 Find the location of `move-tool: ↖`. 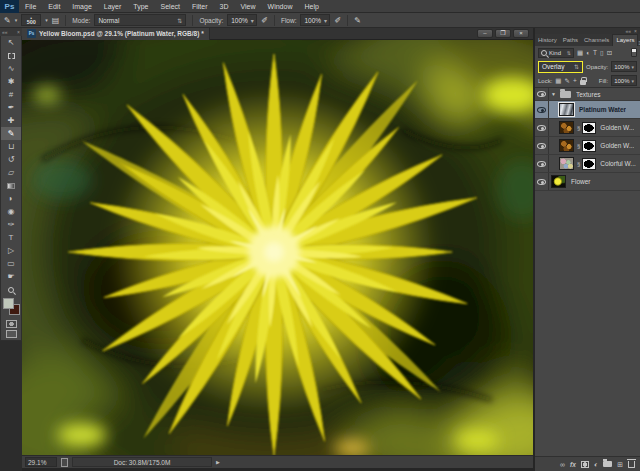

move-tool: ↖ is located at coordinates (11, 42).